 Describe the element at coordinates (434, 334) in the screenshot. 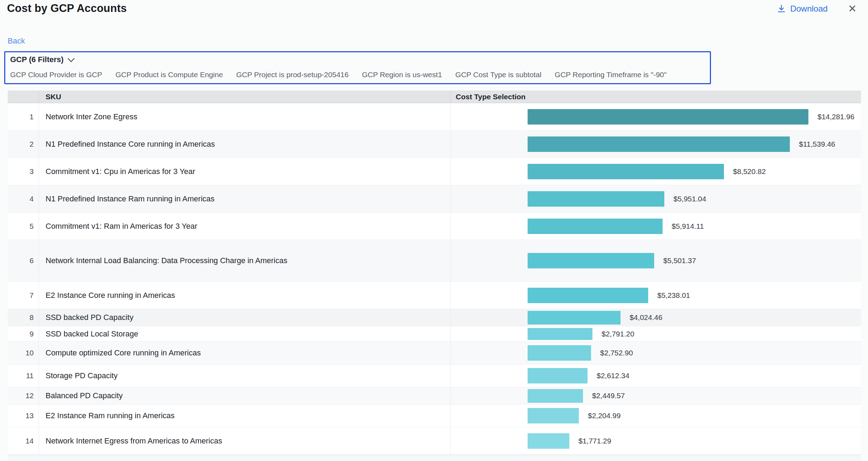

I see `table-row: 9SSD backed Local Storage$2,791.20` at that location.